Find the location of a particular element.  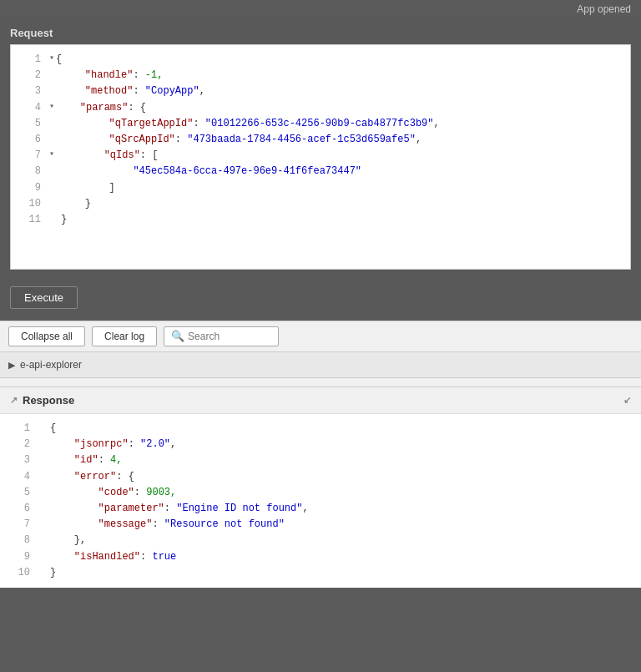

code-line: 5 "qTargetAppId": "01012266-653c-4256-90… is located at coordinates (320, 124).